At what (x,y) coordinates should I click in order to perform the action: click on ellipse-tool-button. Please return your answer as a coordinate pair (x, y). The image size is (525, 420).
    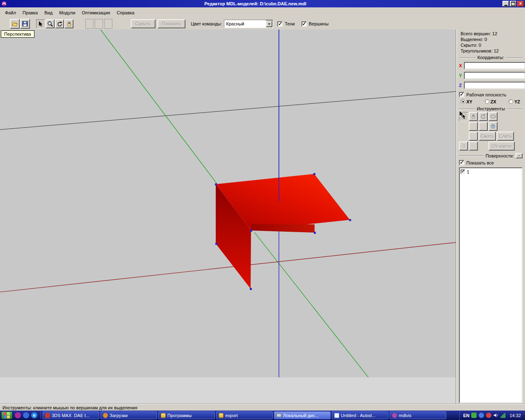
    Looking at the image, I should click on (493, 116).